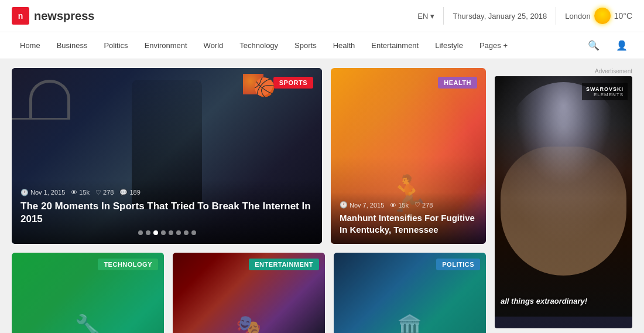 This screenshot has height=333, width=644. What do you see at coordinates (130, 192) in the screenshot?
I see `card1-comments: 💬 189` at bounding box center [130, 192].